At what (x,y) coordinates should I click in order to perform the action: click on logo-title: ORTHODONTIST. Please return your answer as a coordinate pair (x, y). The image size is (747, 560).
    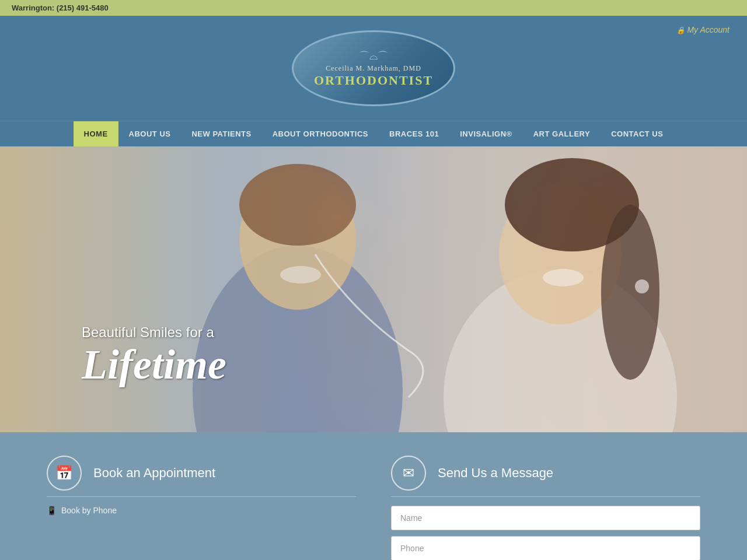
    Looking at the image, I should click on (374, 80).